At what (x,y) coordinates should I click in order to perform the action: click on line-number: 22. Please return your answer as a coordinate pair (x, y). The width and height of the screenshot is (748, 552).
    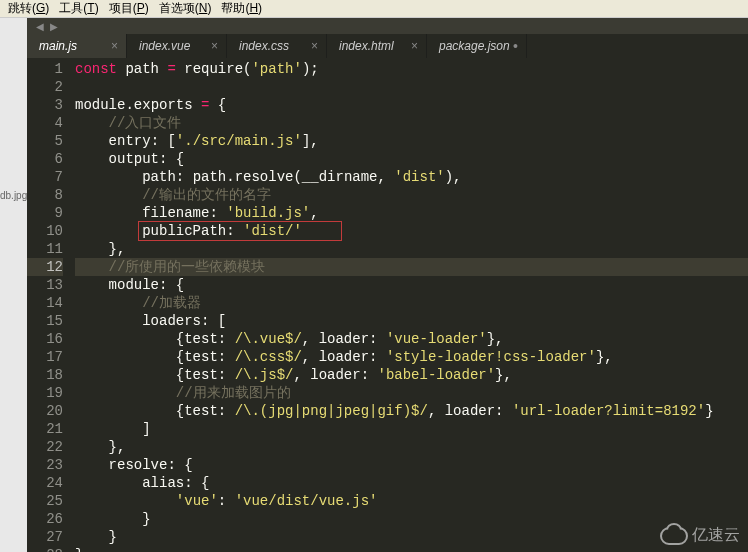
    Looking at the image, I should click on (45, 447).